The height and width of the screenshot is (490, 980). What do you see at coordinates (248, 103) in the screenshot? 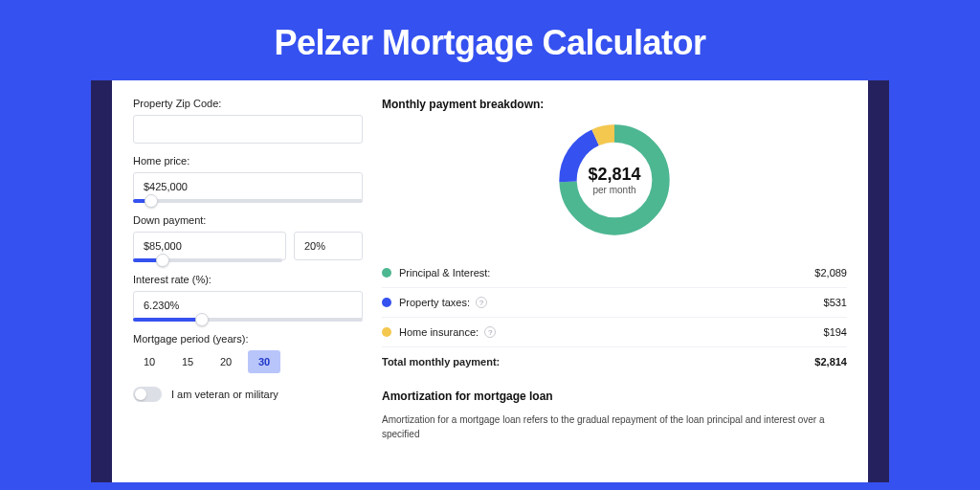
I see `zip-label: Property Zip Code:` at bounding box center [248, 103].